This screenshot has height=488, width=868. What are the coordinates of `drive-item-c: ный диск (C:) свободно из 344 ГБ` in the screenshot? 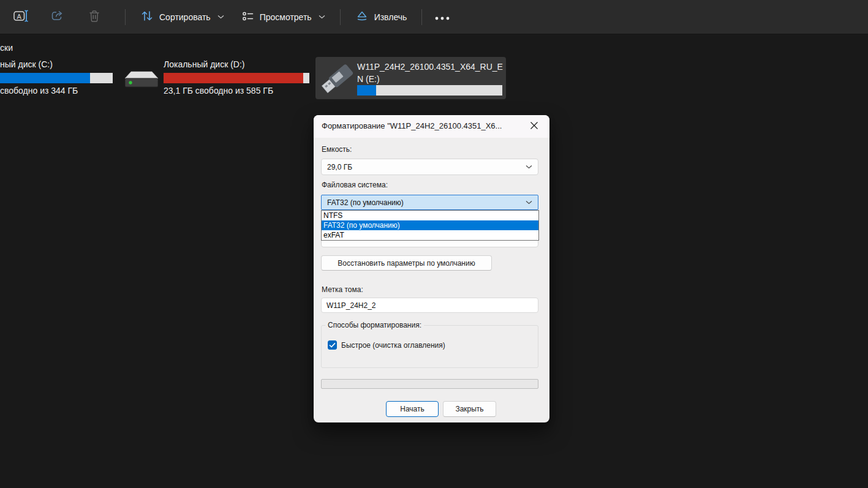 It's located at (56, 77).